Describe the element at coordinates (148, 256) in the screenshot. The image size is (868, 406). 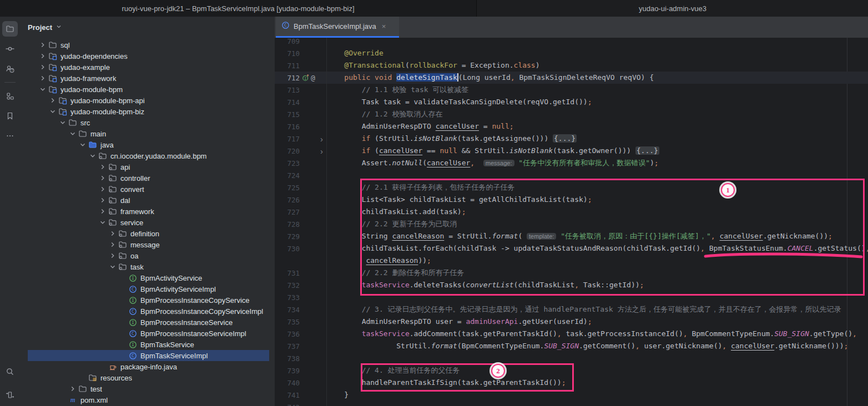
I see `tree-item-oa: oa` at that location.